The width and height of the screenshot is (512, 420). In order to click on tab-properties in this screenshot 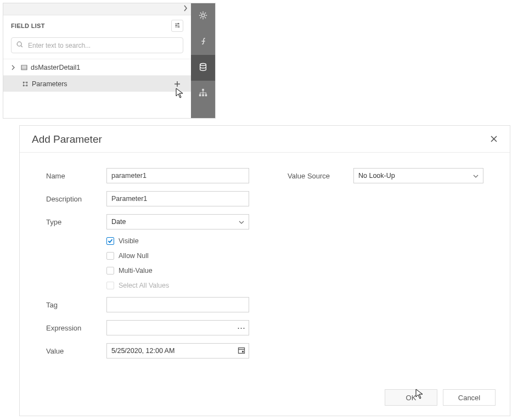, I will do `click(203, 16)`.